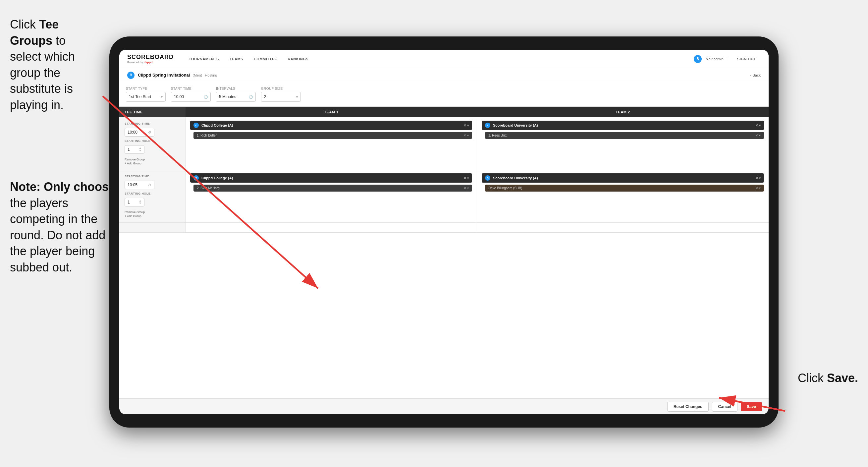 The width and height of the screenshot is (868, 467). Describe the element at coordinates (758, 178) in the screenshot. I see `team2-close-2: ✕ ▾` at that location.